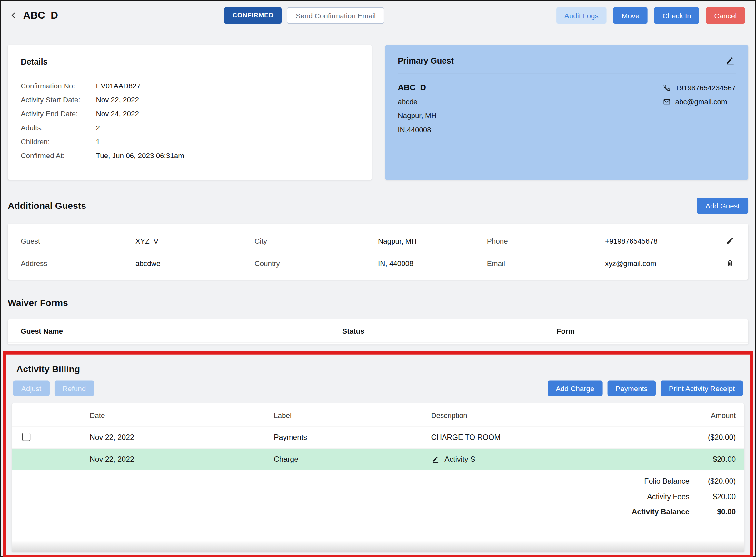 Image resolution: width=756 pixels, height=557 pixels. What do you see at coordinates (13, 16) in the screenshot?
I see `chevron-left-icon` at bounding box center [13, 16].